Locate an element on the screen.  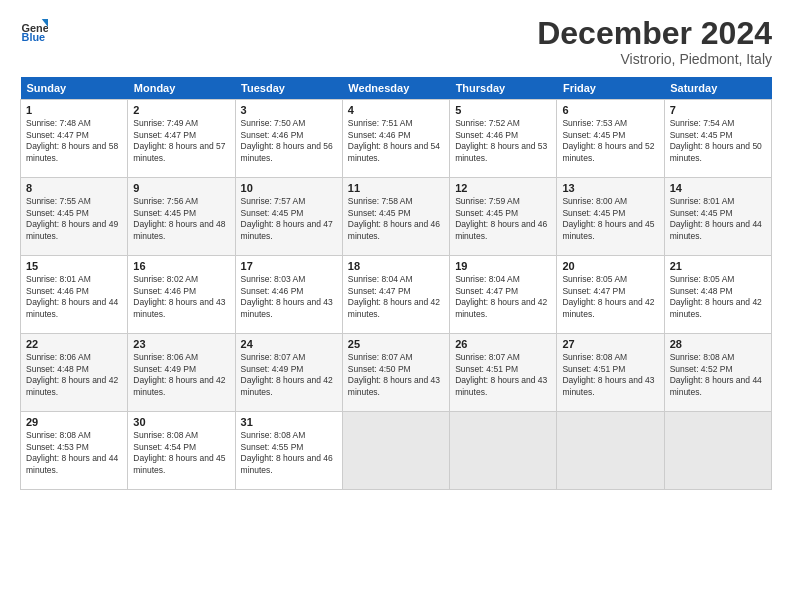
cell-info: Sunrise: 7:52 AMSunset: 4:46 PMDaylight:… is located at coordinates (503, 141).